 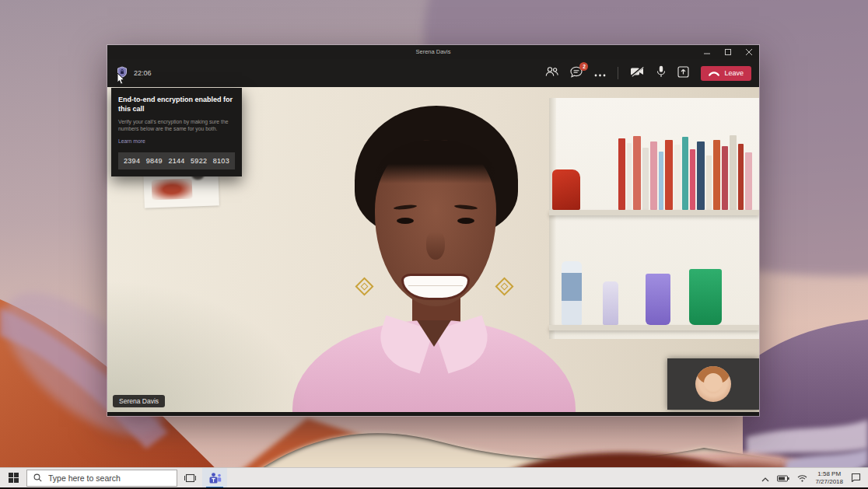 I want to click on microphone-icon, so click(x=661, y=73).